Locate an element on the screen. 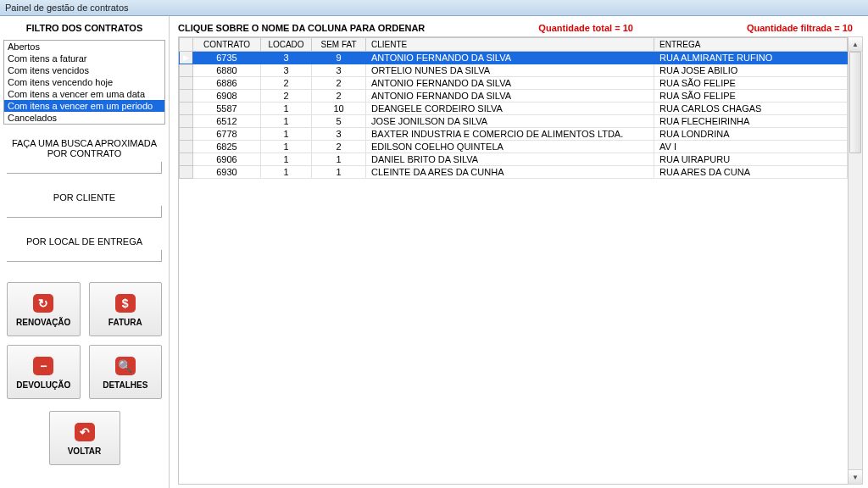 The width and height of the screenshot is (868, 488). cell-contrato: 5587 is located at coordinates (227, 108).